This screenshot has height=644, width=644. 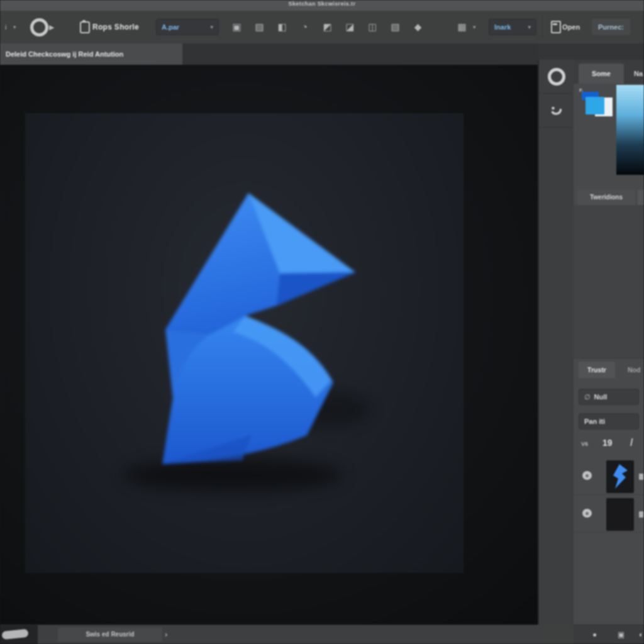 I want to click on preset-label: Rops Shorle, so click(x=116, y=27).